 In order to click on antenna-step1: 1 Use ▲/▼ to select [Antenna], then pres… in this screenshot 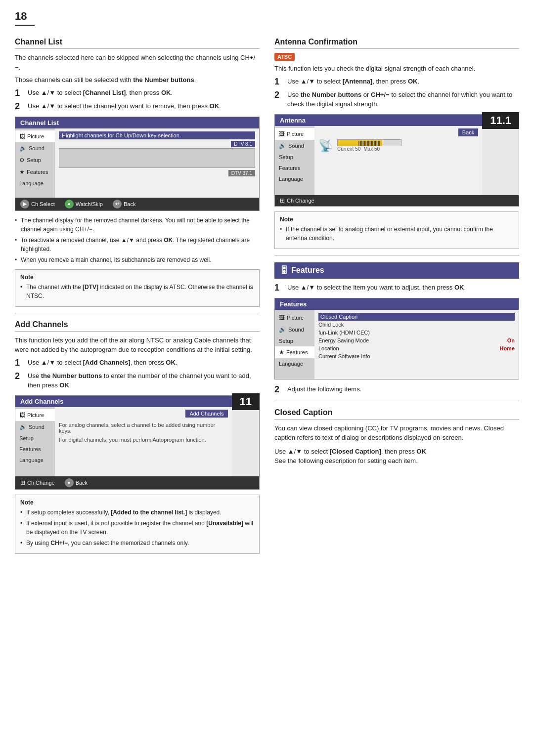, I will do `click(397, 82)`.